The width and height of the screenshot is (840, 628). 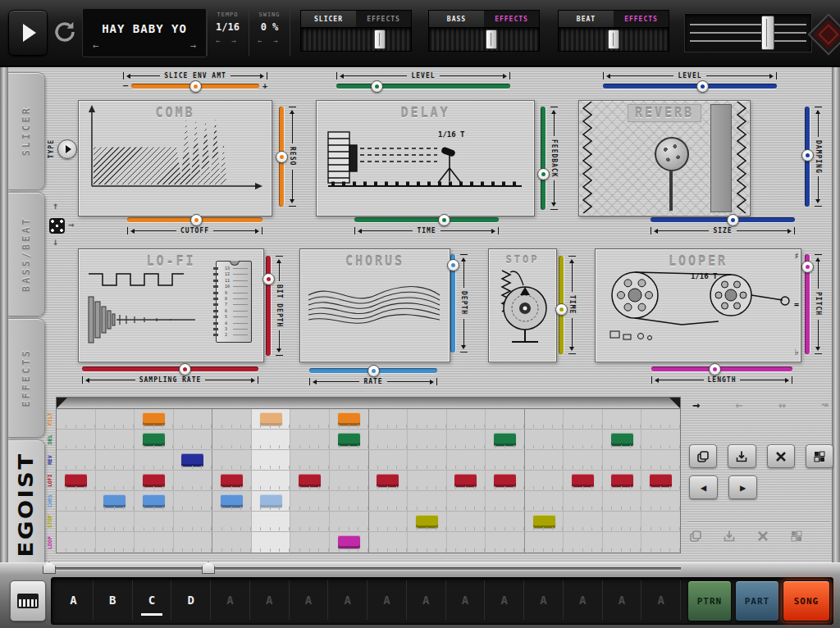 What do you see at coordinates (281, 157) in the screenshot?
I see `reso-track` at bounding box center [281, 157].